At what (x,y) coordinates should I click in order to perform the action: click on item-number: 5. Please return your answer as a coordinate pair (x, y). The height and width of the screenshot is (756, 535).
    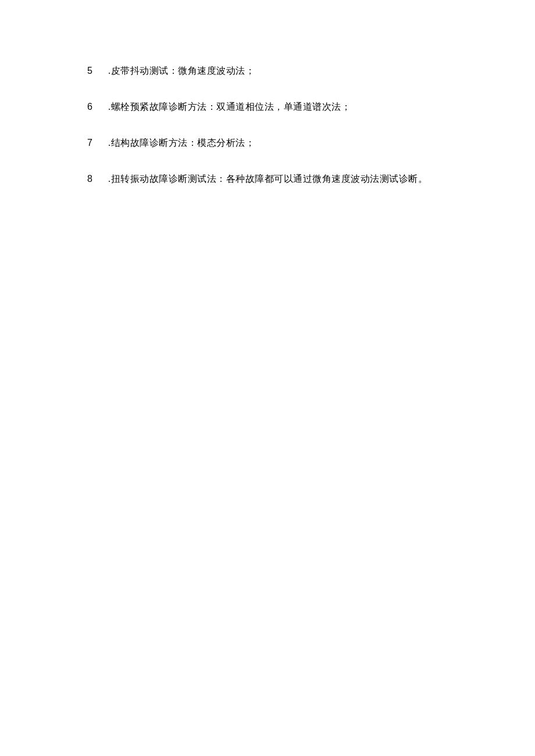
    Looking at the image, I should click on (94, 71).